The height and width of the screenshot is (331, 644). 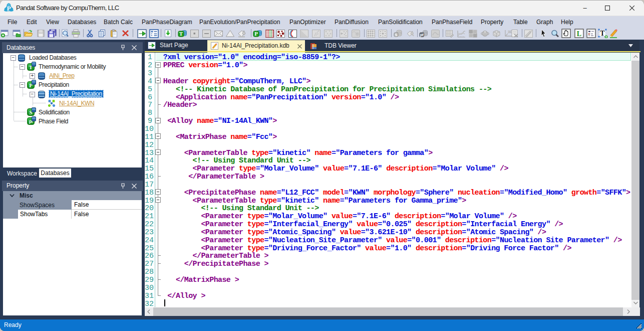 What do you see at coordinates (396, 34) in the screenshot?
I see `svg-text: S` at bounding box center [396, 34].